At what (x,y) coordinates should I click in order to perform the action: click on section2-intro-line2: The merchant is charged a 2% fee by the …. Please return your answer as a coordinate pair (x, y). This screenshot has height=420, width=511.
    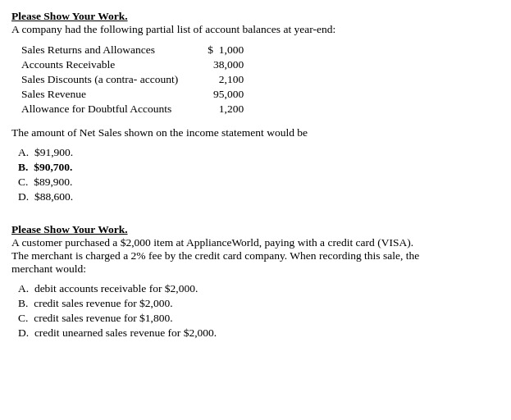
    Looking at the image, I should click on (256, 256).